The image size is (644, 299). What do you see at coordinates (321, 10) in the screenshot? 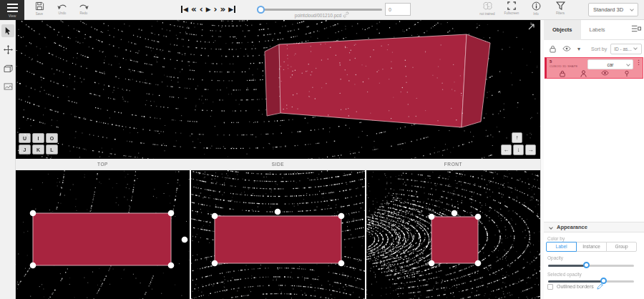
I see `frame-timeline-slider` at bounding box center [321, 10].